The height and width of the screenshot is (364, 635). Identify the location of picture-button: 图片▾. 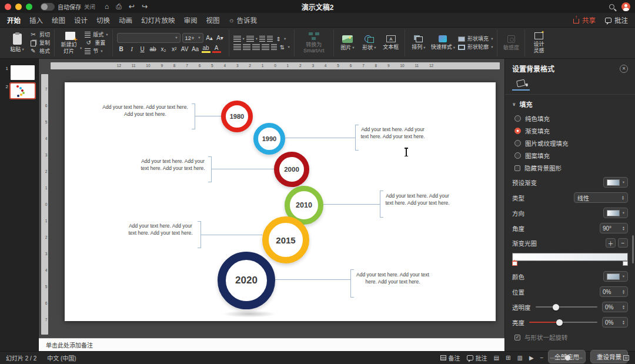
(347, 43).